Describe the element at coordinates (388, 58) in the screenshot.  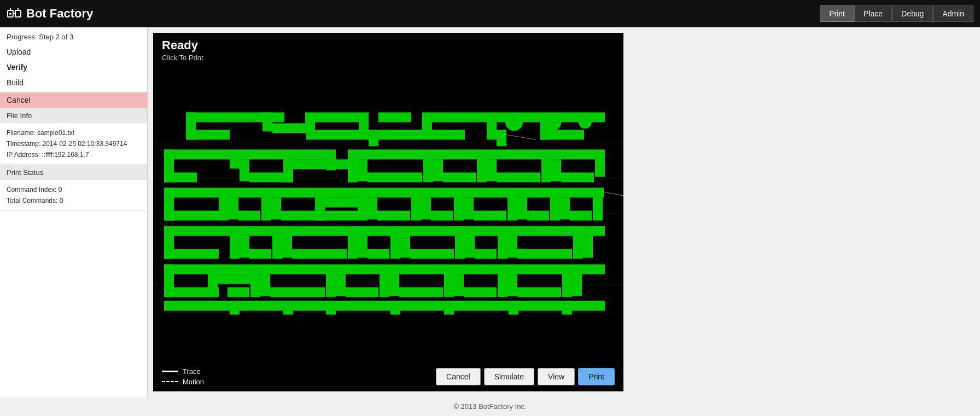
I see `canvas-subtitle: Click To Print` at that location.